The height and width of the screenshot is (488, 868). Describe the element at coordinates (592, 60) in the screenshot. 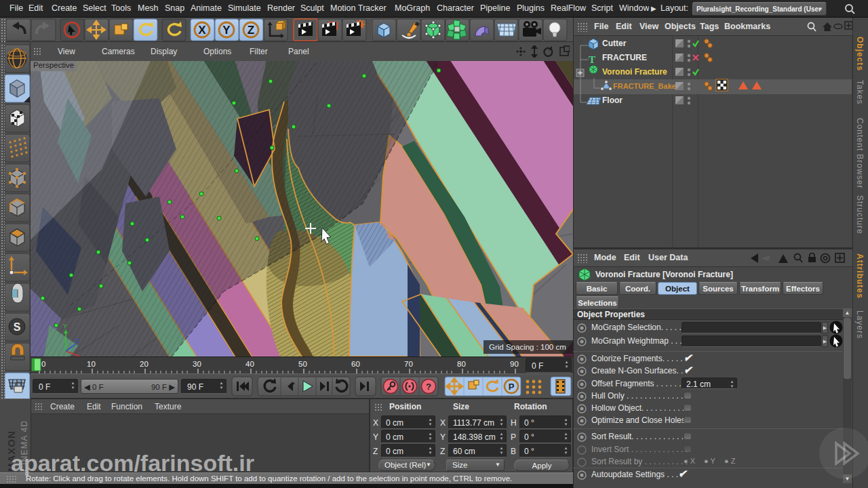

I see `svg-text: T` at that location.